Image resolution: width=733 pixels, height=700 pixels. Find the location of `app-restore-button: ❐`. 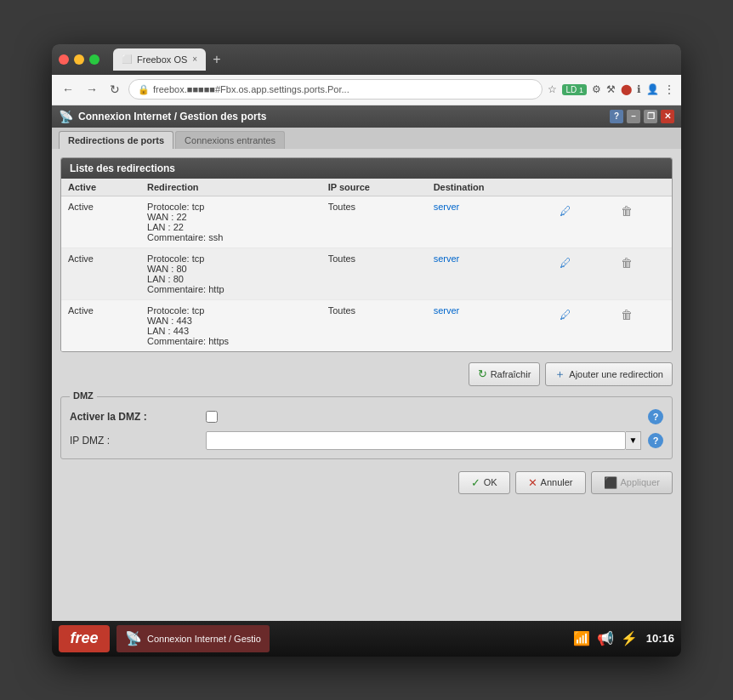

app-restore-button: ❐ is located at coordinates (651, 117).